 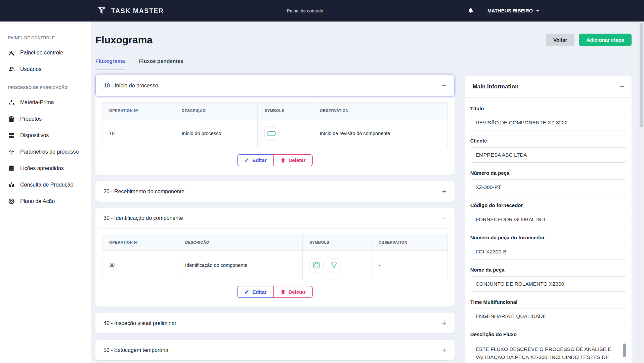 What do you see at coordinates (45, 168) in the screenshot?
I see `sidebar-item-licoes: Lições aprendidas` at bounding box center [45, 168].